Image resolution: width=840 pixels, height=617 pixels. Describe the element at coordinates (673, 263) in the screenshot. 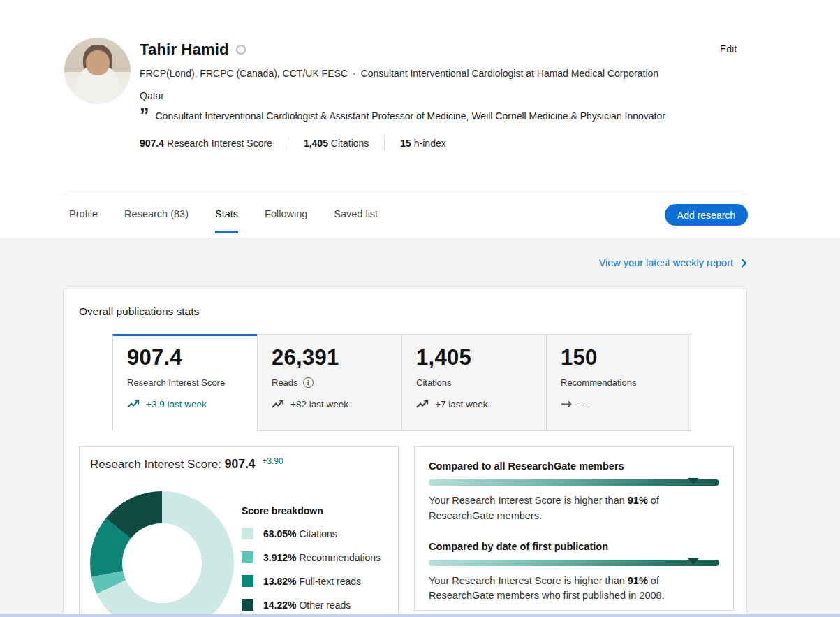

I see `weekly-report-link: View your latest weekly report` at that location.